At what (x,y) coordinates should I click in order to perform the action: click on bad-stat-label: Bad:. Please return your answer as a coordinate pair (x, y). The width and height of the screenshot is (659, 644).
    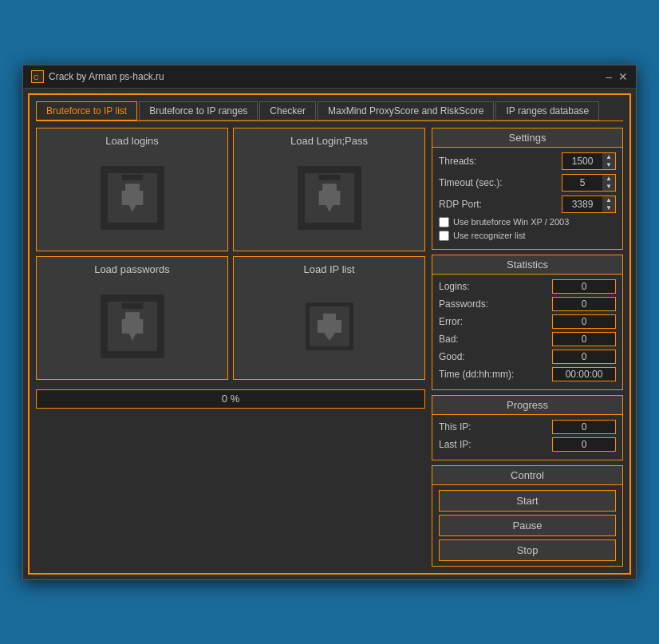
    Looking at the image, I should click on (448, 339).